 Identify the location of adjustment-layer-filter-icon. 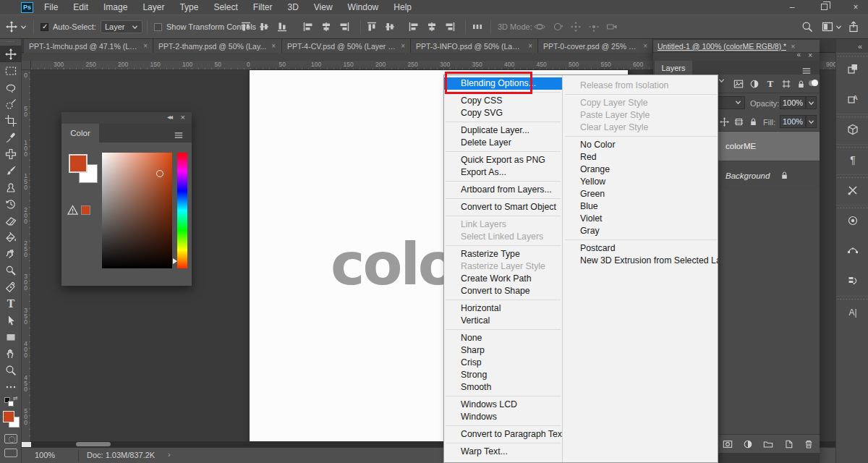
(754, 84).